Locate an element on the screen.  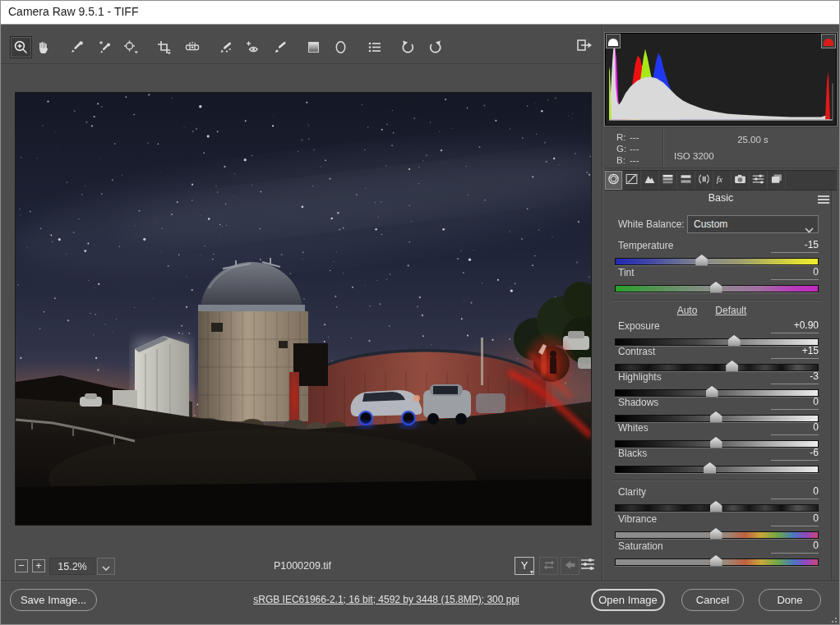
rotate-cw-icon is located at coordinates (436, 48).